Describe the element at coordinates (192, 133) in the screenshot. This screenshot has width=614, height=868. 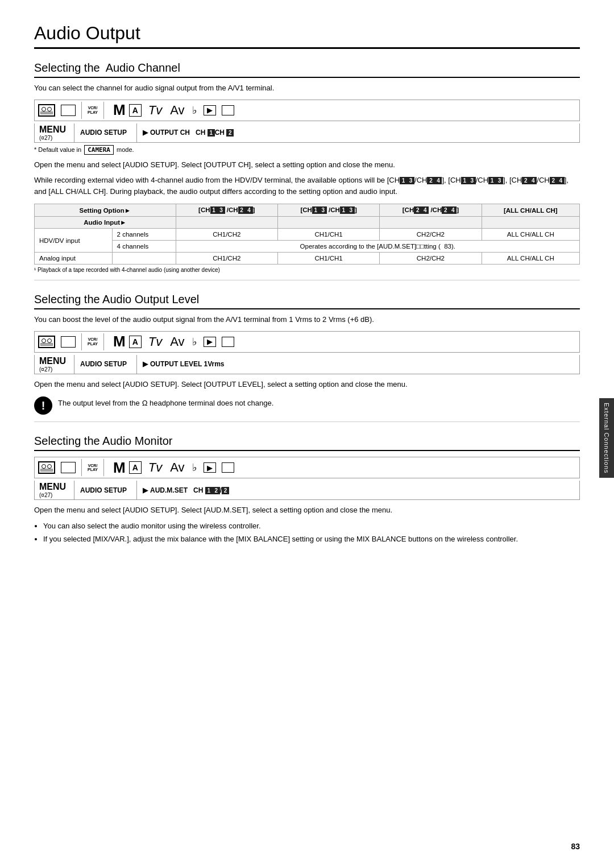
I see `menu-content-text-1: OUTPUT CH CH 1CH 2` at that location.